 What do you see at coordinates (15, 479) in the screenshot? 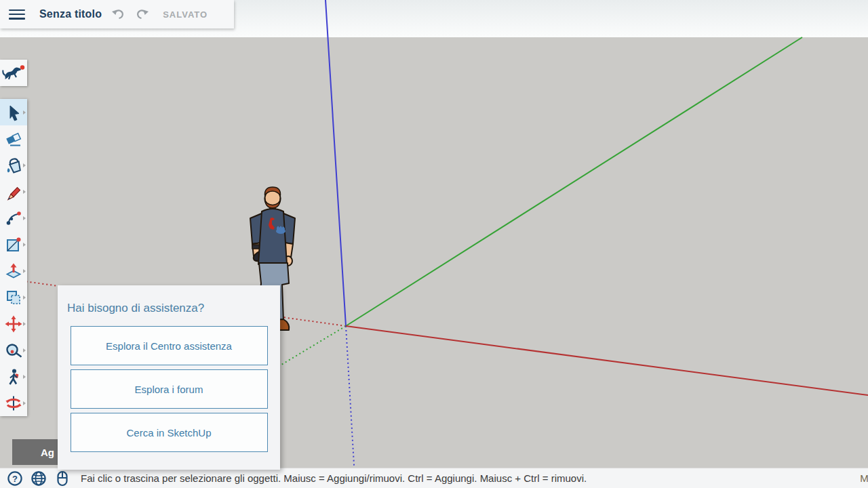
I see `question-circle-icon: ?` at bounding box center [15, 479].